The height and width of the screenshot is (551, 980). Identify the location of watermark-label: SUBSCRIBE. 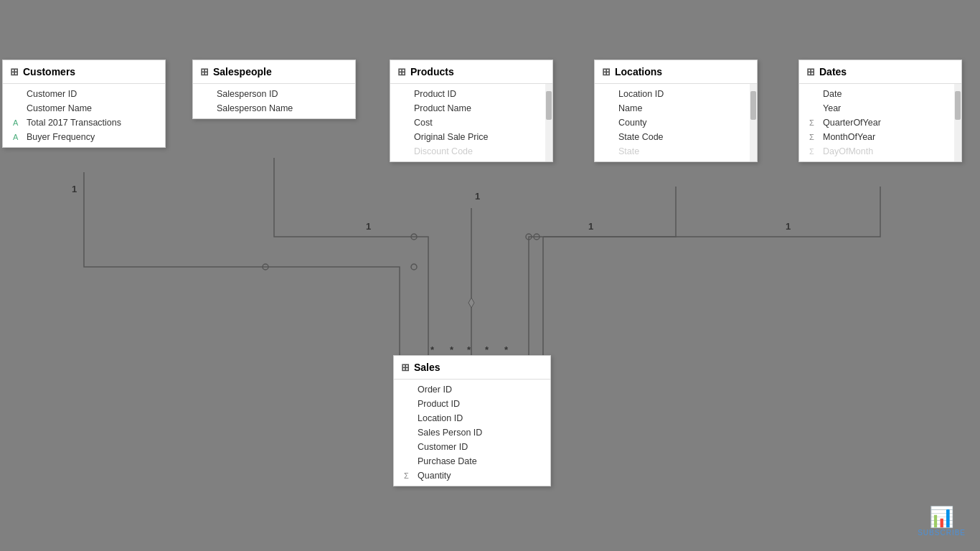
(941, 532).